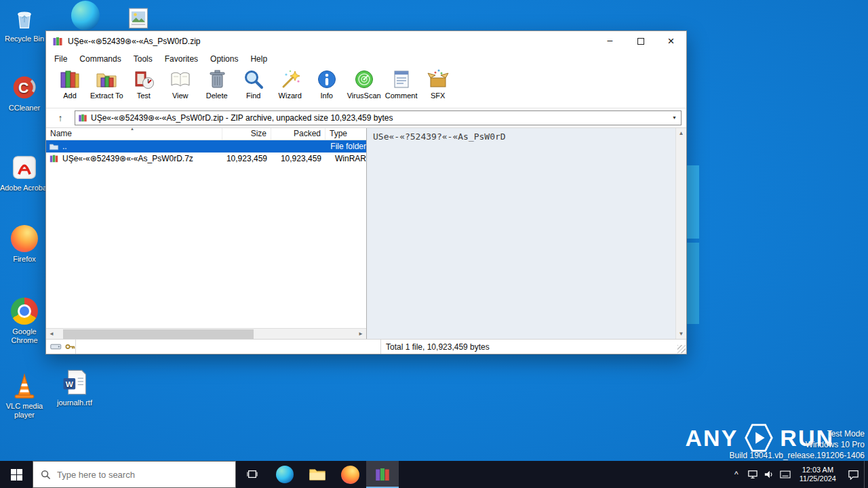 The height and width of the screenshot is (488, 868). I want to click on image-file-icon, so click(138, 18).